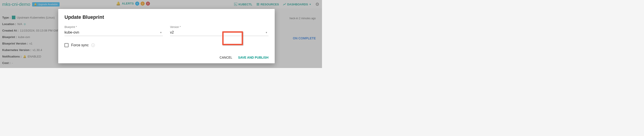 Image resolution: width=644 pixels, height=136 pixels. Describe the element at coordinates (66, 45) in the screenshot. I see `force-sync-checkbox` at that location.